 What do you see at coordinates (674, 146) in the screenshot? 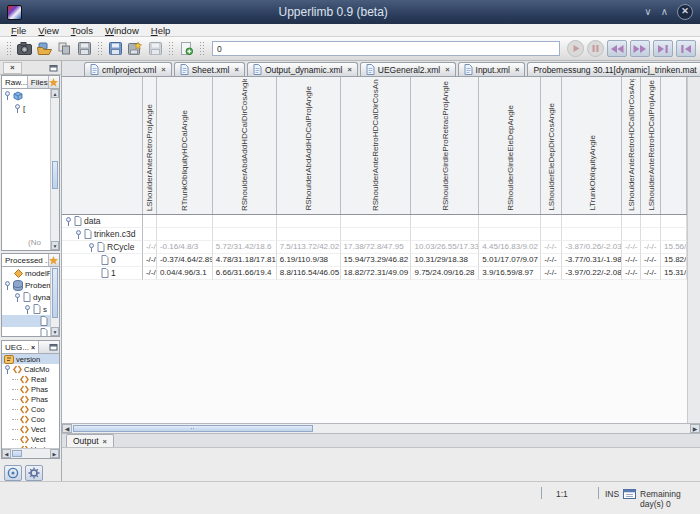
I see `column-header` at bounding box center [674, 146].